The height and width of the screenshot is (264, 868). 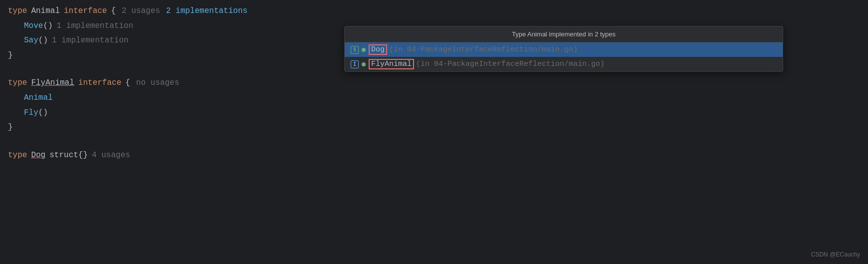 What do you see at coordinates (564, 50) in the screenshot?
I see `popup-item-dog: S Dog (in 04-PackageInterfaceReflection/…` at bounding box center [564, 50].